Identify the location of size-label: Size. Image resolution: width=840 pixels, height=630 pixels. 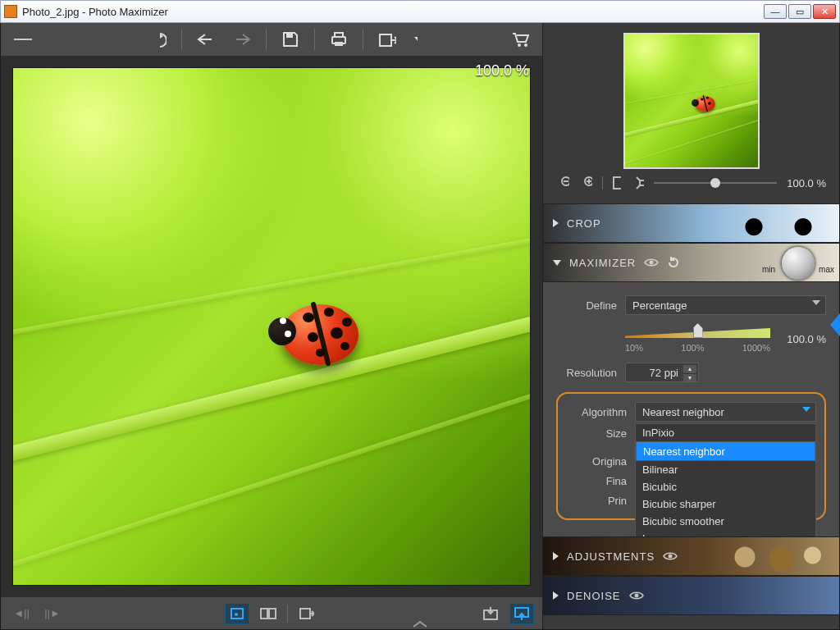
(596, 433).